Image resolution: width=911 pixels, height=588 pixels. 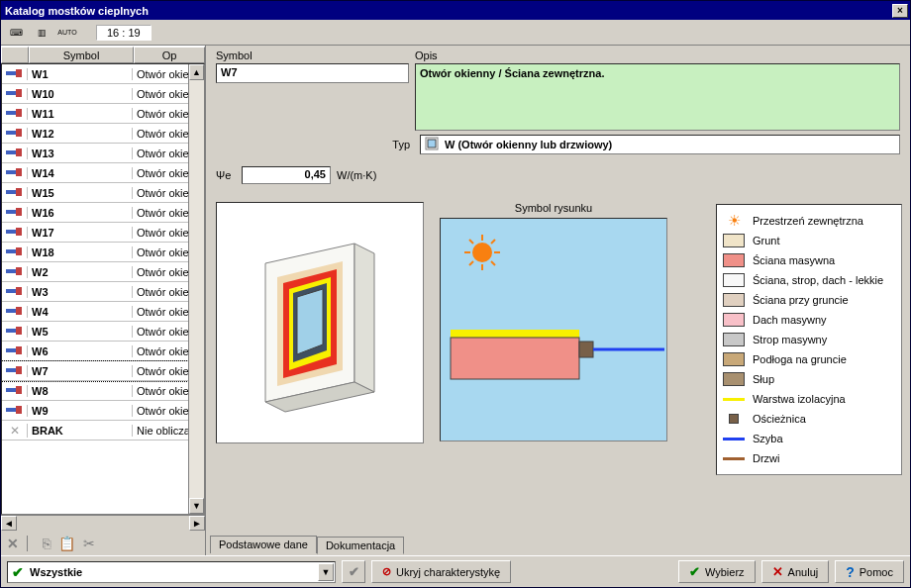 I want to click on table-row: W8Otwór okienn, so click(x=103, y=391).